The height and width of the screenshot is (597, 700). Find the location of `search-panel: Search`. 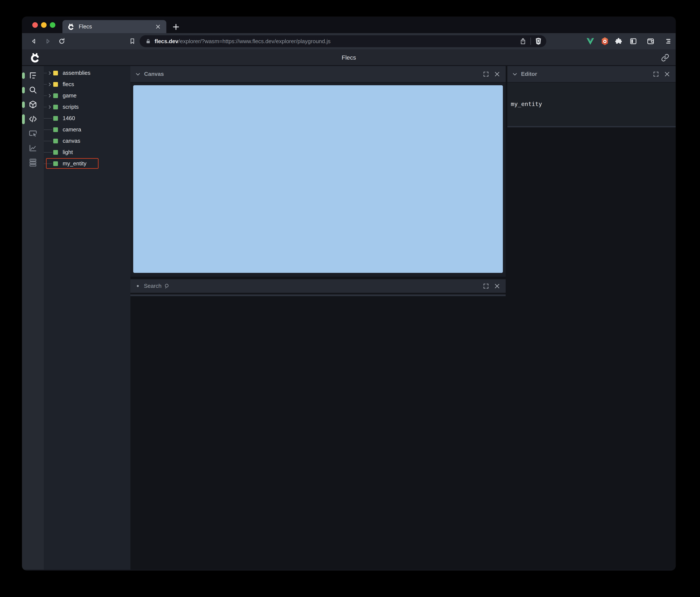

search-panel: Search is located at coordinates (318, 288).